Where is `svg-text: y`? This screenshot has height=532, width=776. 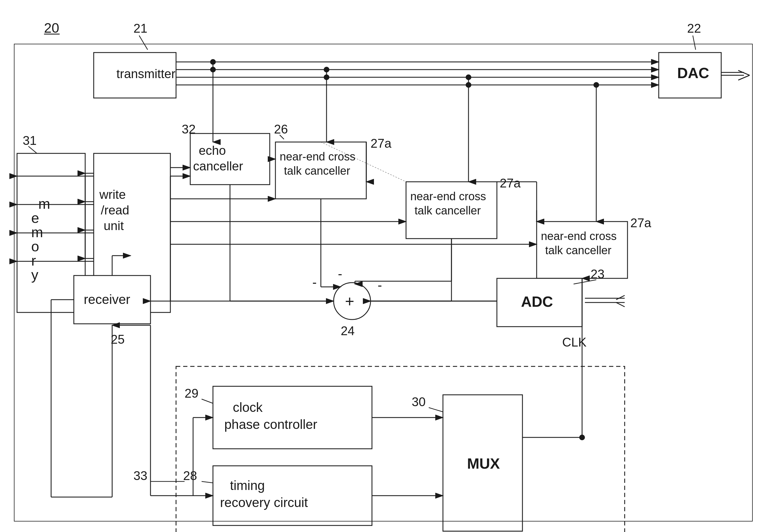
svg-text: y is located at coordinates (35, 275).